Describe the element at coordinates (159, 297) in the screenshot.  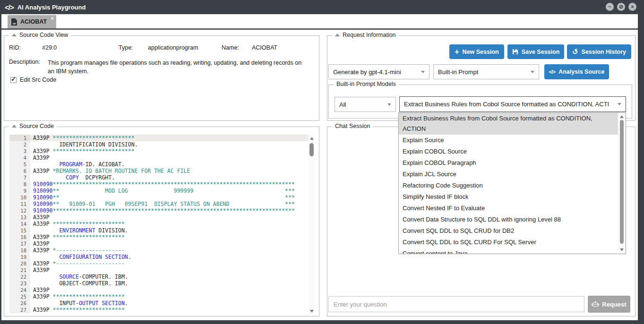
I see `code-line: 25A339P **********************` at that location.